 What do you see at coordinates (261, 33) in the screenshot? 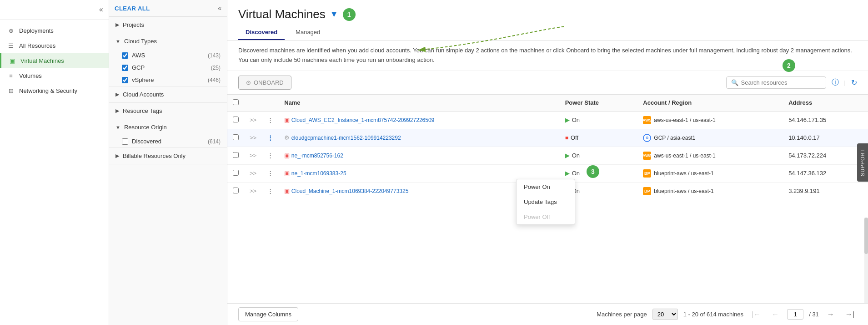
I see `tab-discovered: Discovered` at bounding box center [261, 33].